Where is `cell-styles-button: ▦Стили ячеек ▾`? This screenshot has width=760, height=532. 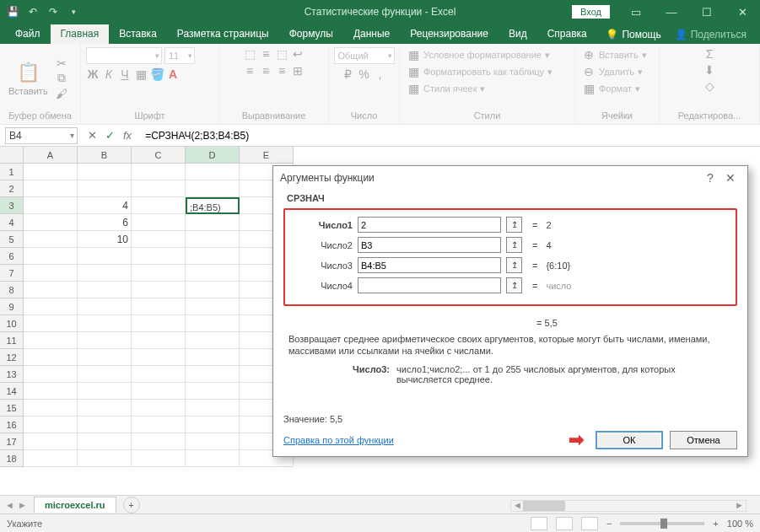
cell-styles-button: ▦Стили ячеек ▾ is located at coordinates (445, 89).